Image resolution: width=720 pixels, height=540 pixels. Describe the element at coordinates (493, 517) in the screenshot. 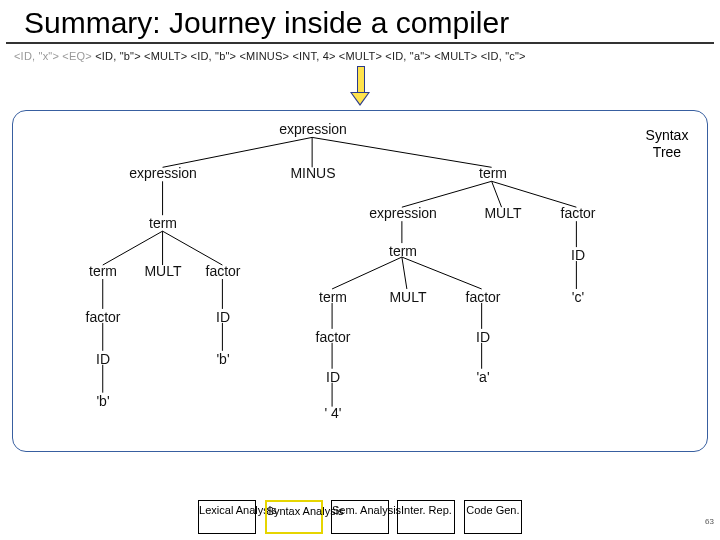

I see `stage-codegen: Code Gen.` at that location.